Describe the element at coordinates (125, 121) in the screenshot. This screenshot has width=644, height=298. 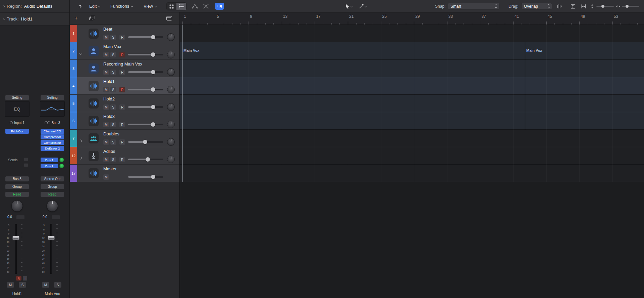
I see `track-header-hold3: 6Hold3MSR` at that location.